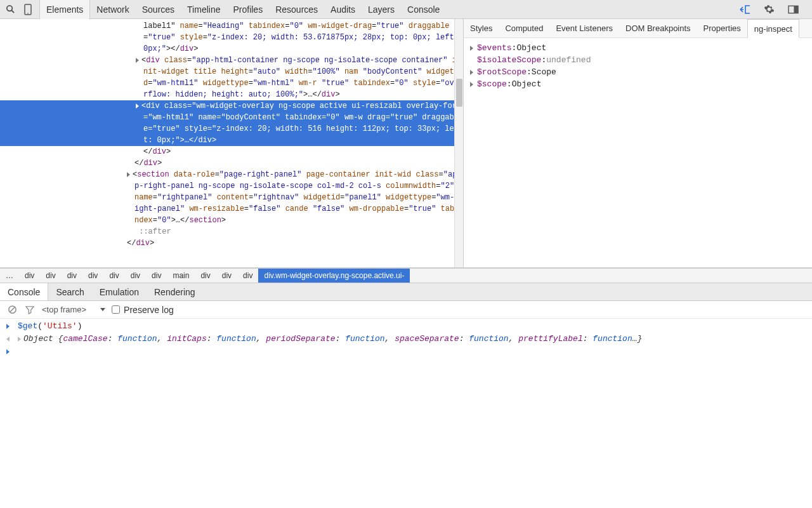  What do you see at coordinates (204, 10) in the screenshot?
I see `main-tab-timeline: Timeline` at bounding box center [204, 10].